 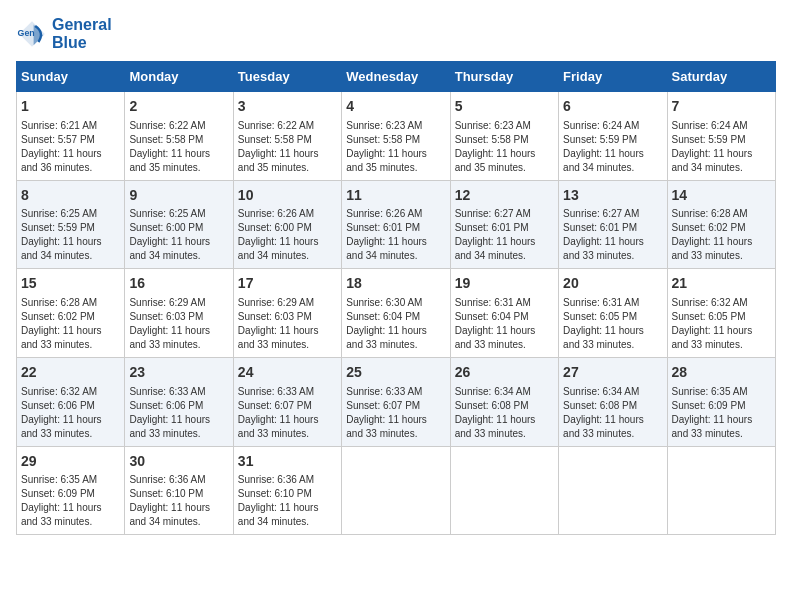 What do you see at coordinates (179, 136) in the screenshot?
I see `calendar-cell: 2Sunrise: 6:22 AMSunset: 5:58 PMDaylight…` at bounding box center [179, 136].